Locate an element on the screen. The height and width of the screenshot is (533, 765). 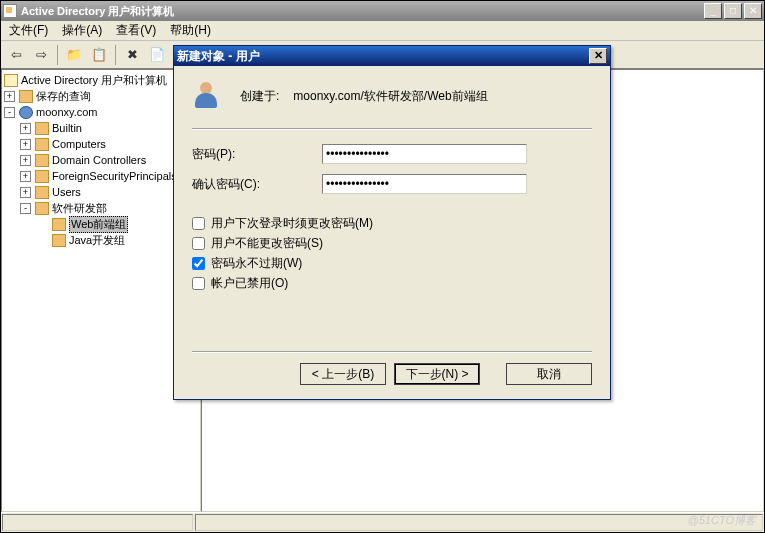
maximize-button: □ is located at coordinates (733, 11).